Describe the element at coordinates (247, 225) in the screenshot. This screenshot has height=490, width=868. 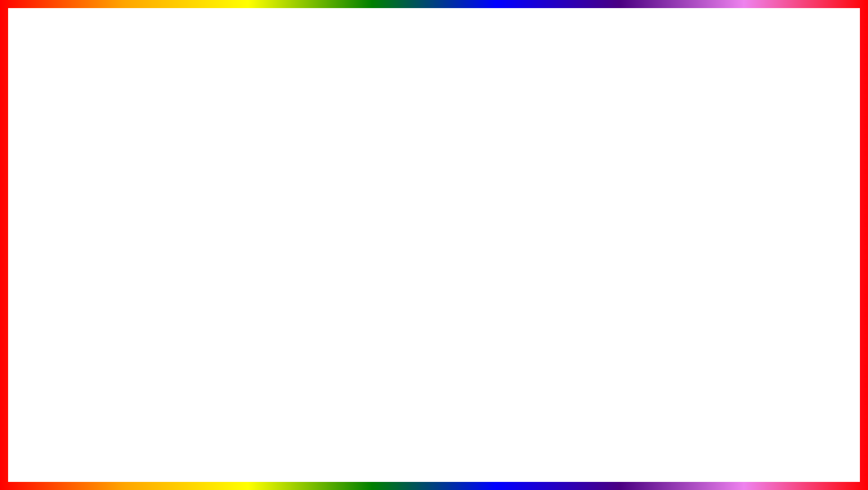
I see `milkup-row-server-hop: Server Hop` at that location.